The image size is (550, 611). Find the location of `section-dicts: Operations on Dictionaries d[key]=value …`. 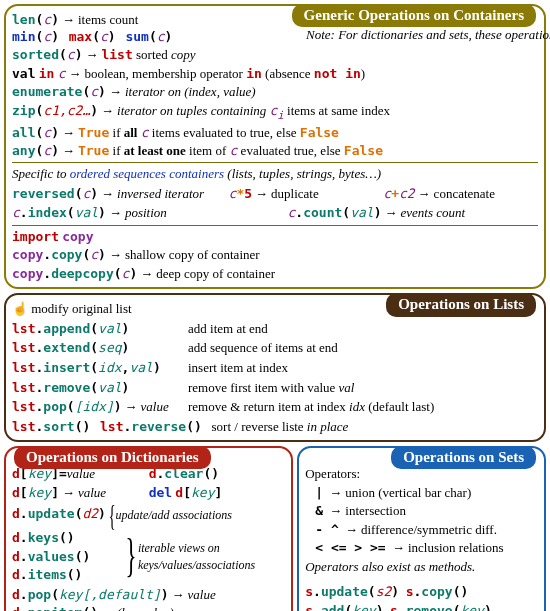

section-dicts: Operations on Dictionaries d[key]=value … is located at coordinates (148, 528).